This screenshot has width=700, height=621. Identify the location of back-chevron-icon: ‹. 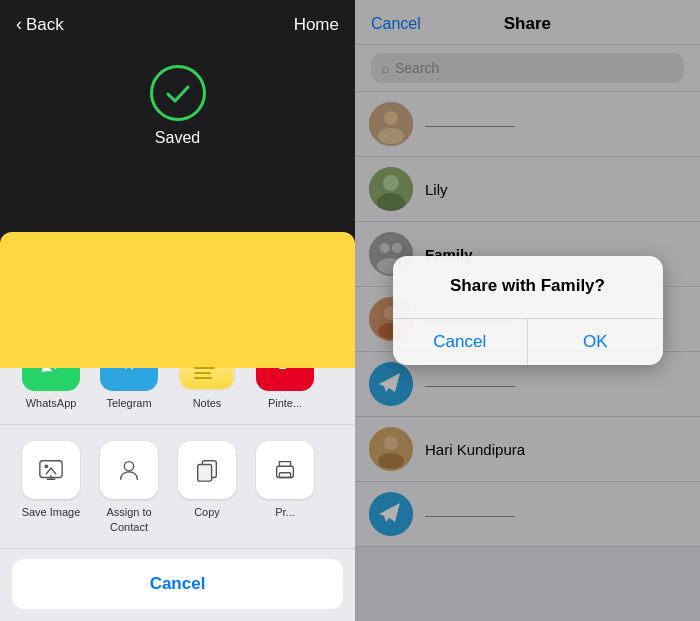
(19, 24).